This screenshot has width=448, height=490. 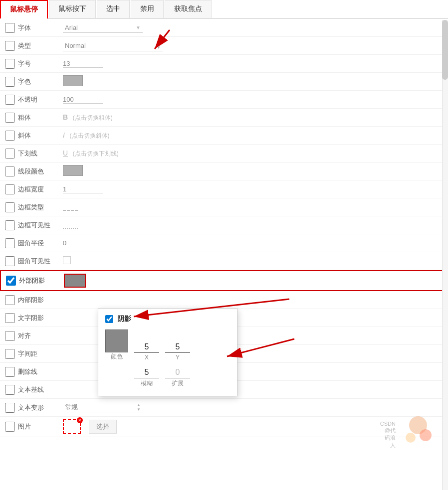 I want to click on value-bold: B (点击切换粗体), so click(x=253, y=118).